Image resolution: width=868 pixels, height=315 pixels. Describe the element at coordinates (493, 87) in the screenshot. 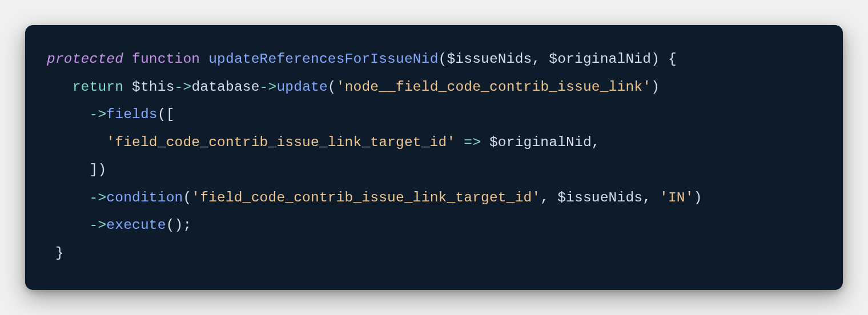

I see `string-table: 'node__field_code_contrib_issue_link'` at that location.